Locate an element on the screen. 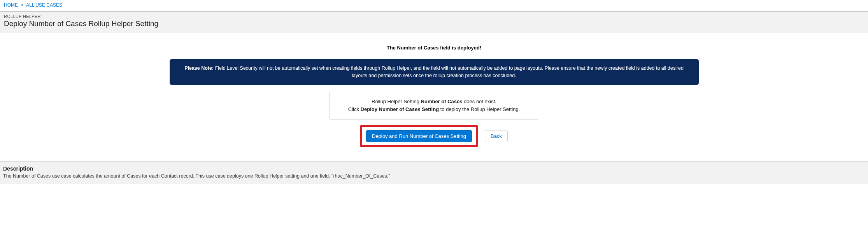  field-security-note: Please Note: Field Level Security will n… is located at coordinates (434, 72).